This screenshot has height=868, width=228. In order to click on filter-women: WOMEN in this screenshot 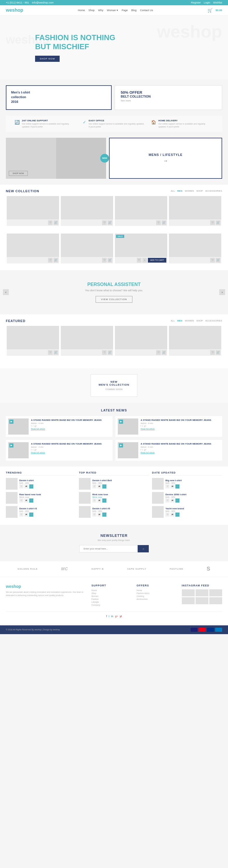, I will do `click(189, 191)`.